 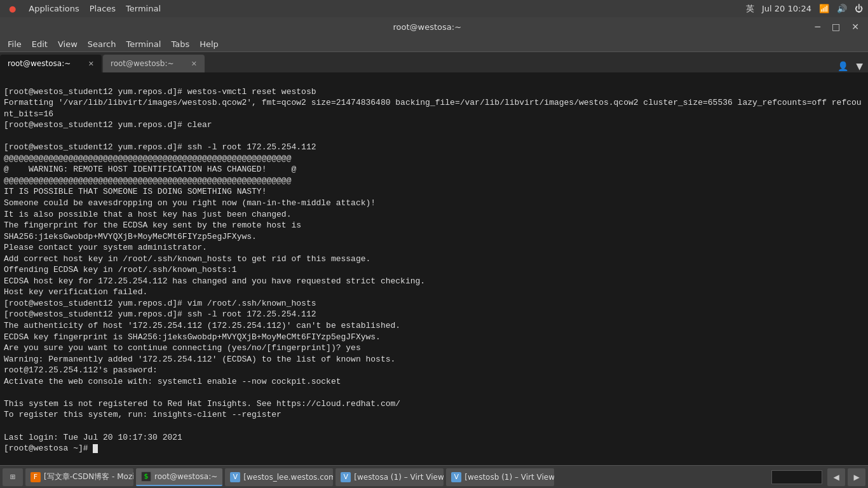 What do you see at coordinates (144, 9) in the screenshot?
I see `terminal-menu: Terminal` at bounding box center [144, 9].